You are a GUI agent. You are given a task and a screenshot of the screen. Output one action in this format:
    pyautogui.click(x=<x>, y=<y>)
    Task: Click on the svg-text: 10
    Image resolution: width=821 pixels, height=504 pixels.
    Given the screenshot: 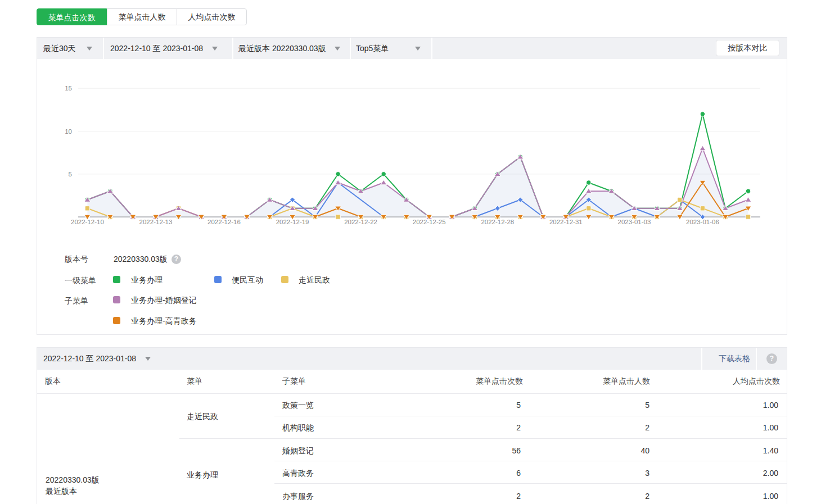 What is the action you would take?
    pyautogui.click(x=69, y=131)
    